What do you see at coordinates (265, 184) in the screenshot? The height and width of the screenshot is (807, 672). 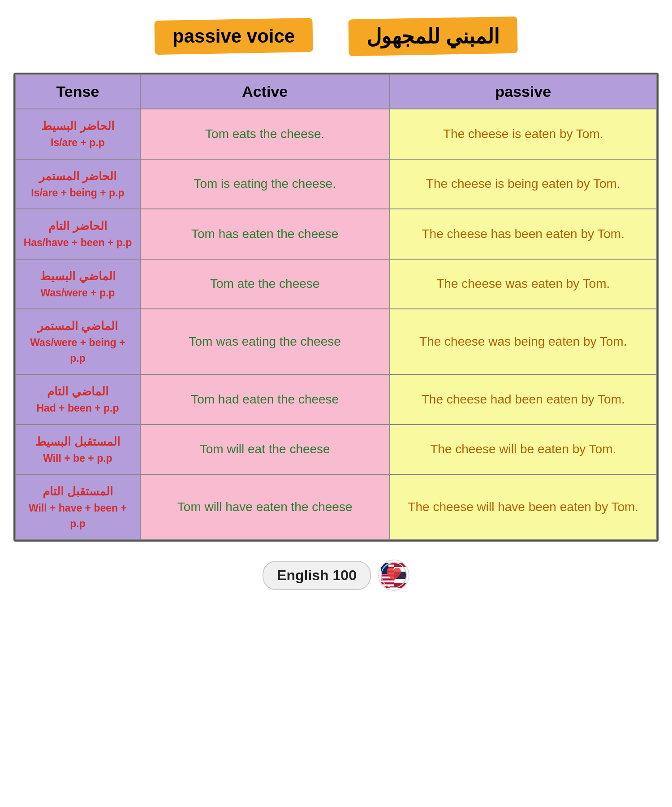 I see `active-cell: Tom is eating the cheese.` at bounding box center [265, 184].